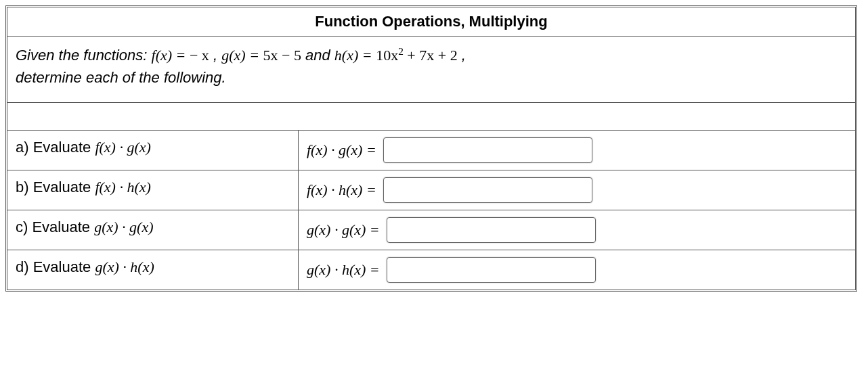 Image resolution: width=868 pixels, height=368 pixels. I want to click on row-a-eq: f(x) · g(x) =, so click(341, 150).